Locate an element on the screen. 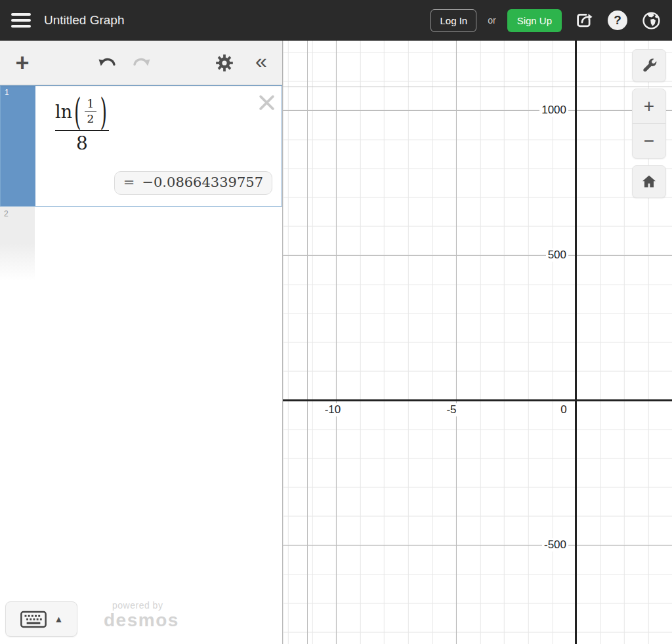 This screenshot has width=672, height=644. right-paren: ) is located at coordinates (104, 111).